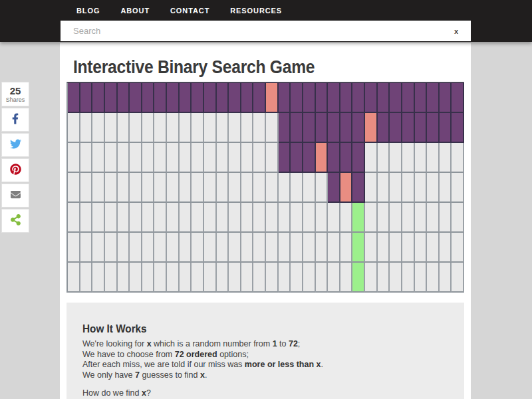 This screenshot has height=399, width=532. Describe the element at coordinates (190, 11) in the screenshot. I see `nav-item-contact: CONTACT` at that location.